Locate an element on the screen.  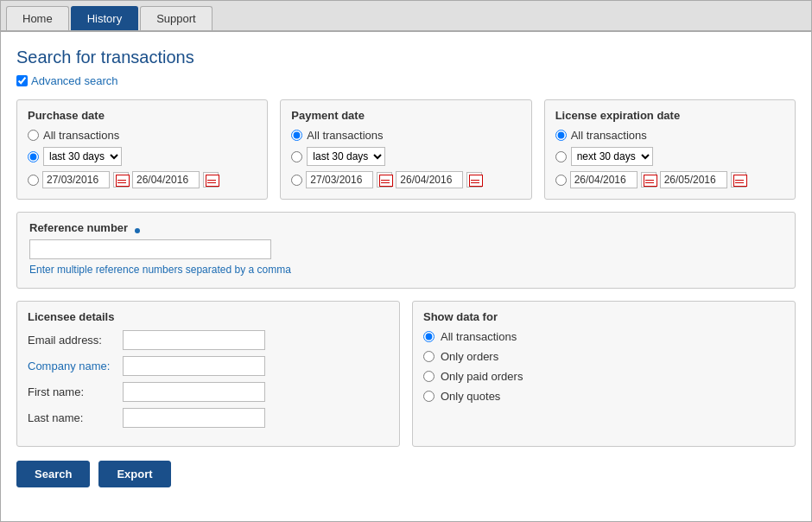
payment-date-to is located at coordinates (429, 180).